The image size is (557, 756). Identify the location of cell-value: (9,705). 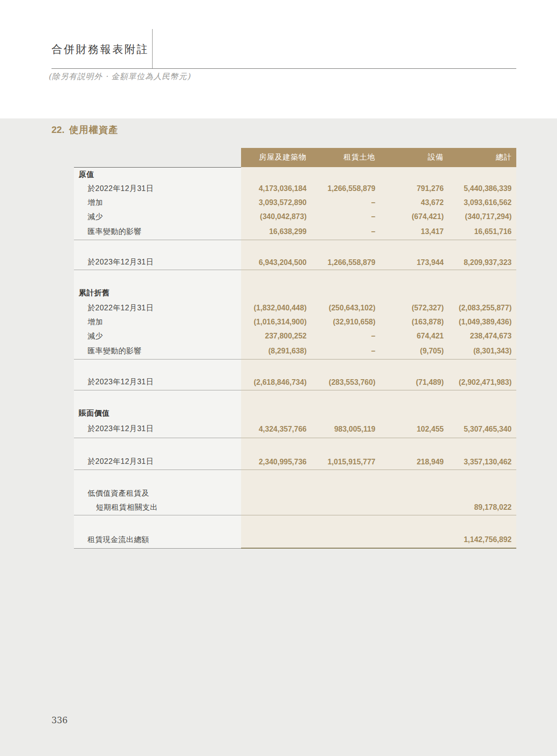
(414, 351).